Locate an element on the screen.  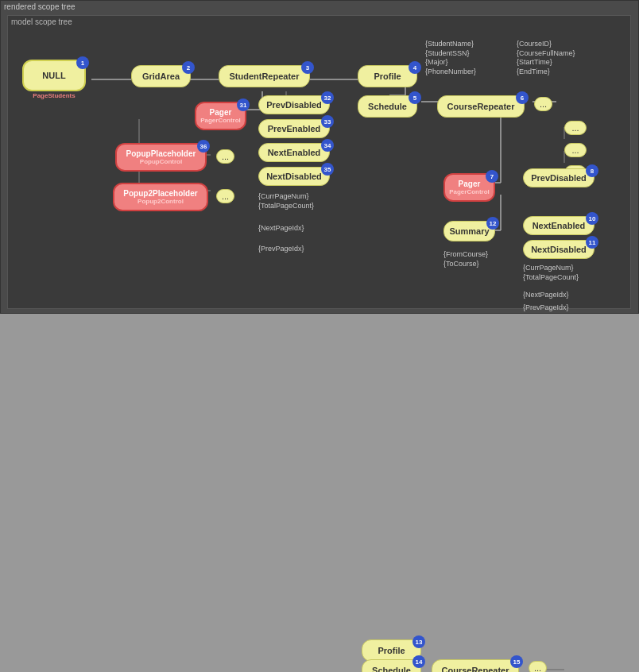
ellipsis-popup2: ... is located at coordinates (226, 196).